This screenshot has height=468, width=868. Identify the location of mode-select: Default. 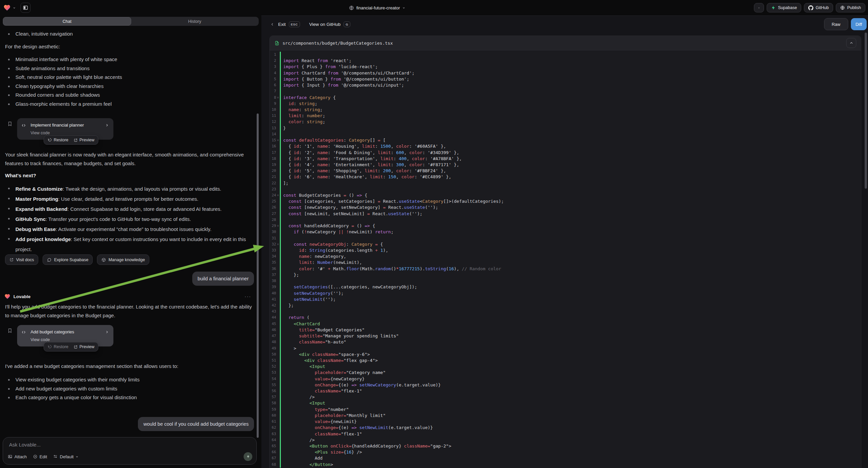
(66, 457).